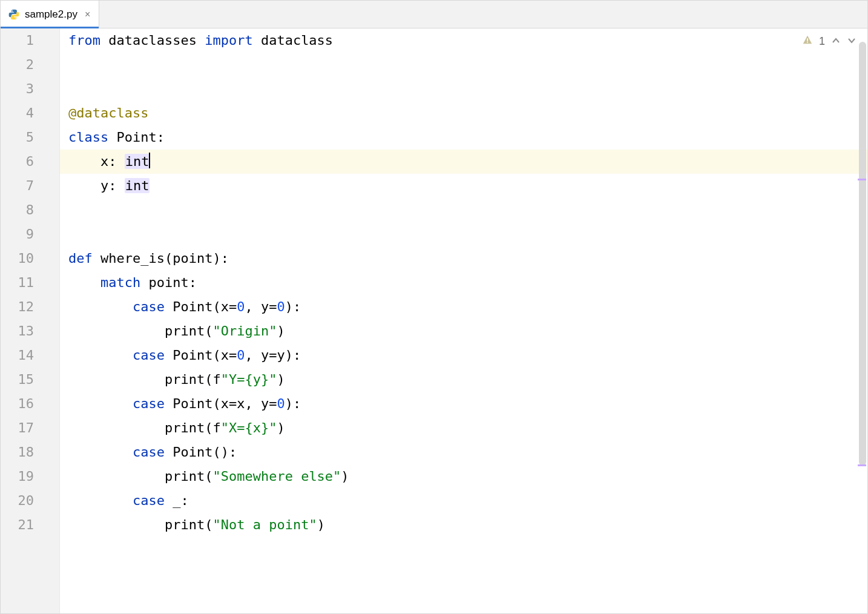 The height and width of the screenshot is (614, 868). I want to click on line-number: 8, so click(30, 210).